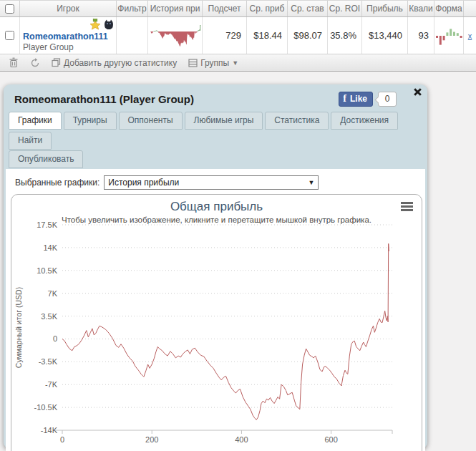  What do you see at coordinates (470, 9) in the screenshot?
I see `column-header-remove` at bounding box center [470, 9].